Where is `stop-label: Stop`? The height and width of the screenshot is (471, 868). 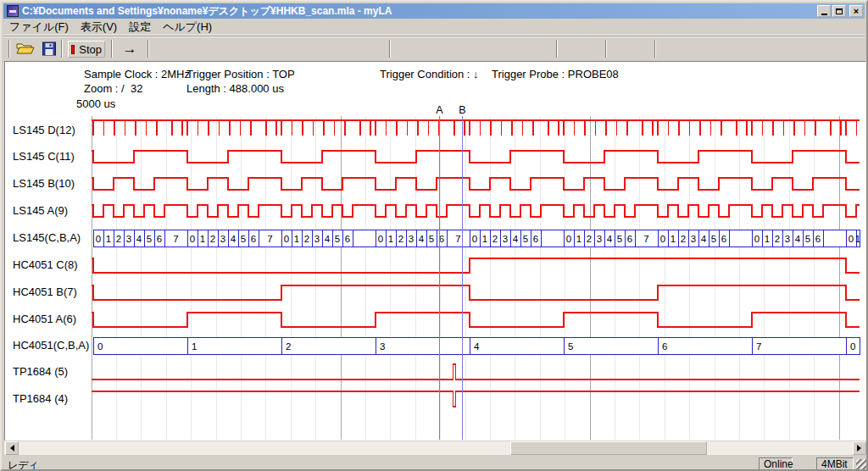
stop-label: Stop is located at coordinates (90, 49).